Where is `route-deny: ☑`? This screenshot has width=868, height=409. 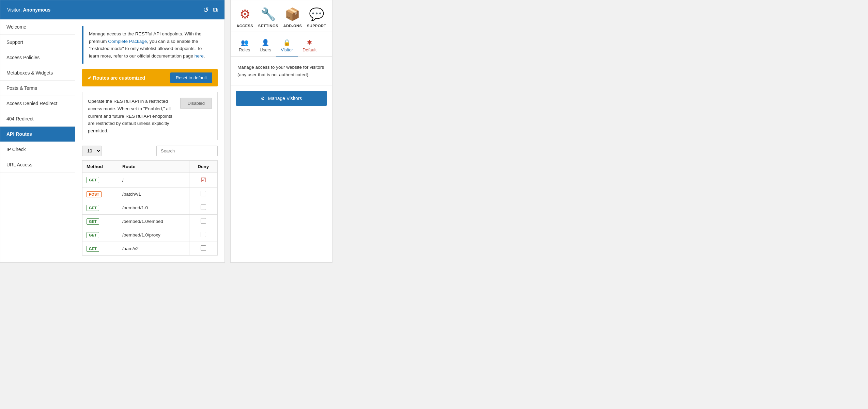
route-deny: ☑ is located at coordinates (203, 180).